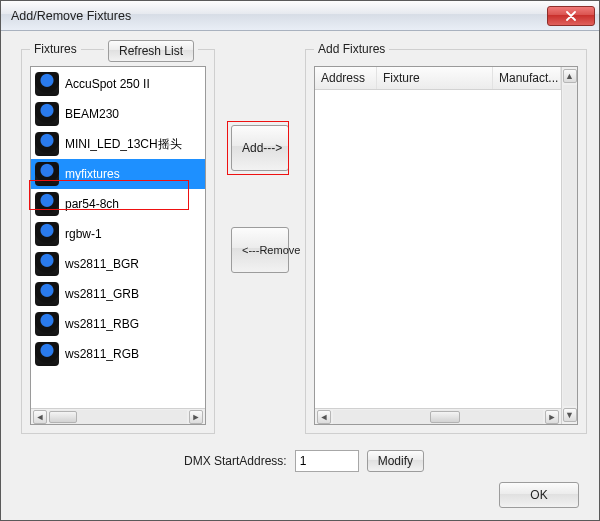 This screenshot has height=521, width=600. What do you see at coordinates (570, 415) in the screenshot?
I see `scroll-down-icon: ▼` at bounding box center [570, 415].